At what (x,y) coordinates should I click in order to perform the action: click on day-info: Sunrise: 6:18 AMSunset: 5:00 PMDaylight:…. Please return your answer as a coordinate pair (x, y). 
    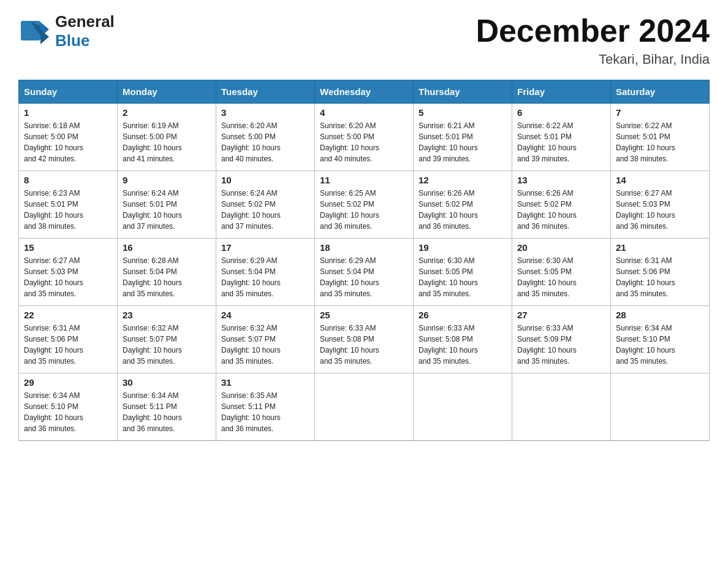
    Looking at the image, I should click on (68, 142).